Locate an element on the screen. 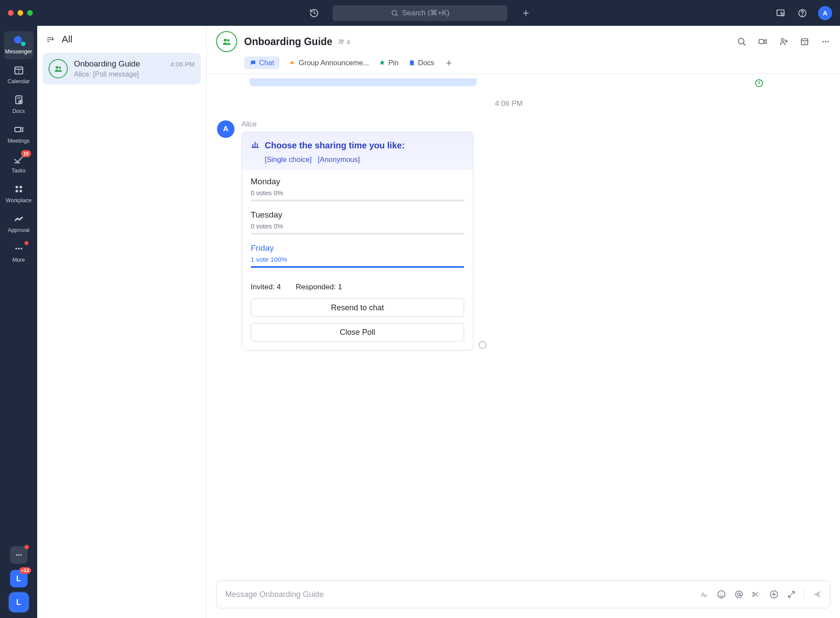 The width and height of the screenshot is (840, 618). close-poll-button: Close Poll is located at coordinates (357, 332).